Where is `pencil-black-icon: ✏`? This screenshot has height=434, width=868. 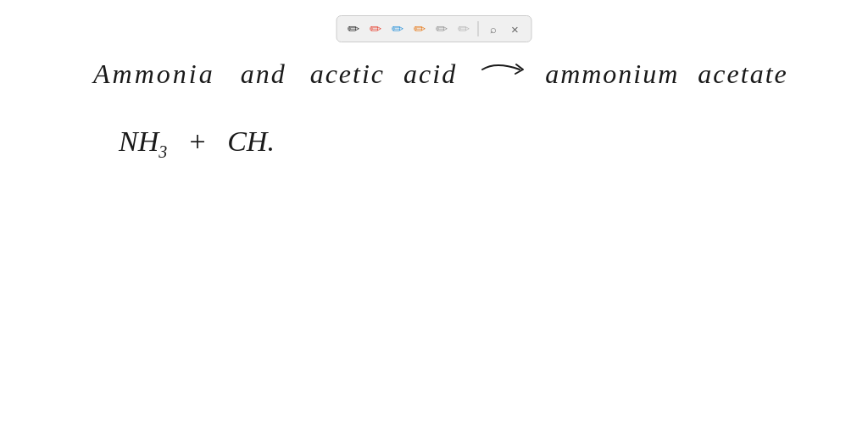
pencil-black-icon: ✏ is located at coordinates (353, 29).